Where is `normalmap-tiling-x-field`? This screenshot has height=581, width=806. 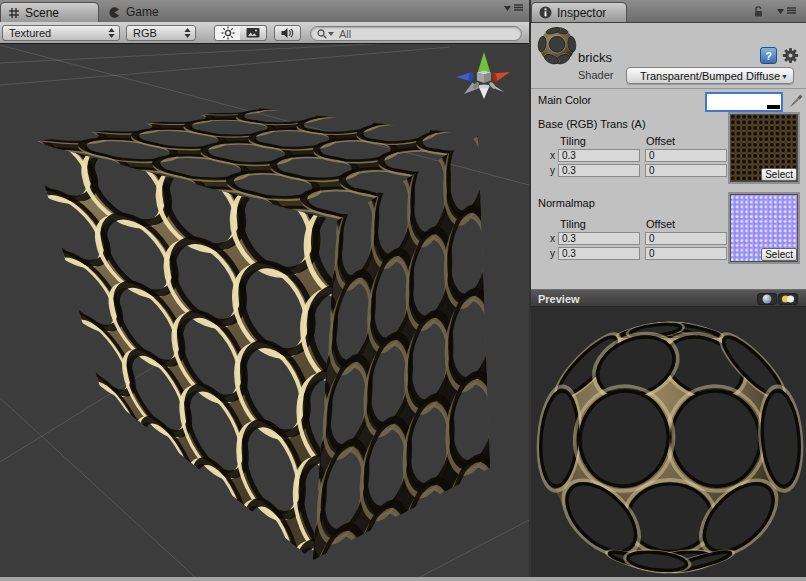
normalmap-tiling-x-field is located at coordinates (599, 238).